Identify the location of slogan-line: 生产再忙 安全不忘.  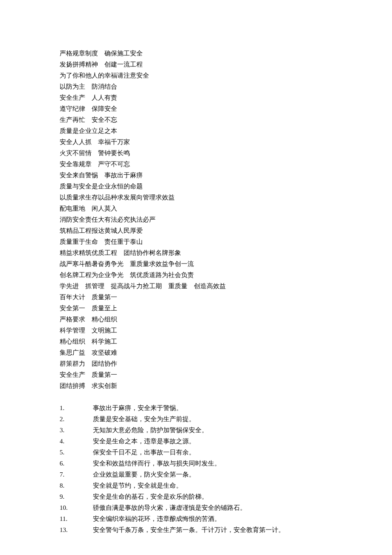
(196, 120).